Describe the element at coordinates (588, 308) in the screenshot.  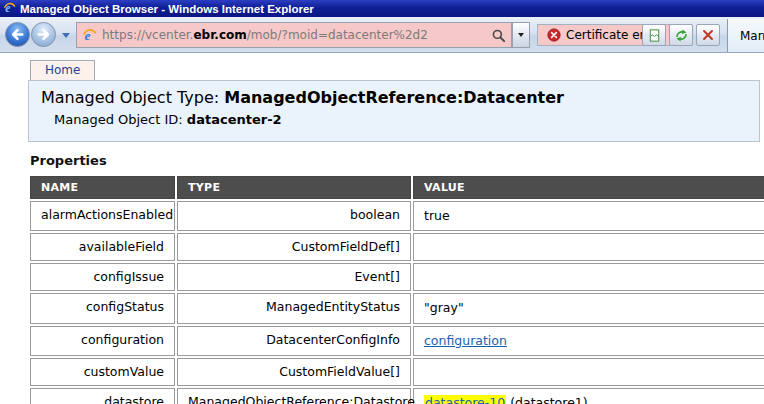
I see `property-value: "gray"` at that location.